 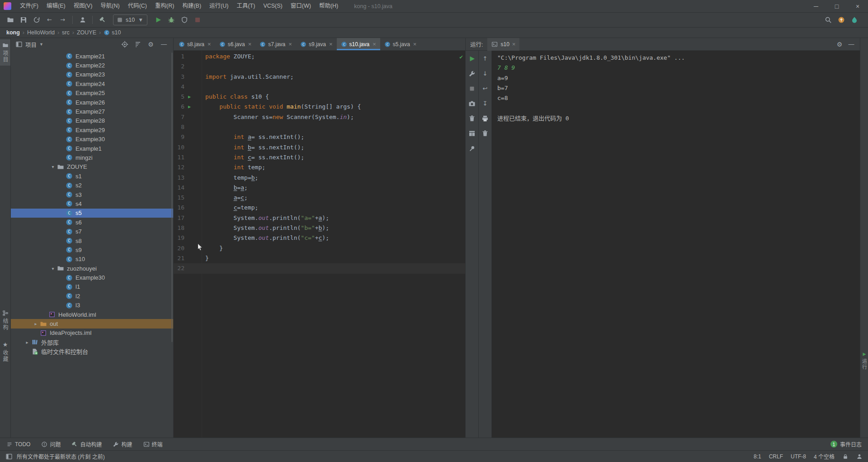 What do you see at coordinates (92, 213) in the screenshot?
I see `tree-item-s5: Cs5` at bounding box center [92, 213].